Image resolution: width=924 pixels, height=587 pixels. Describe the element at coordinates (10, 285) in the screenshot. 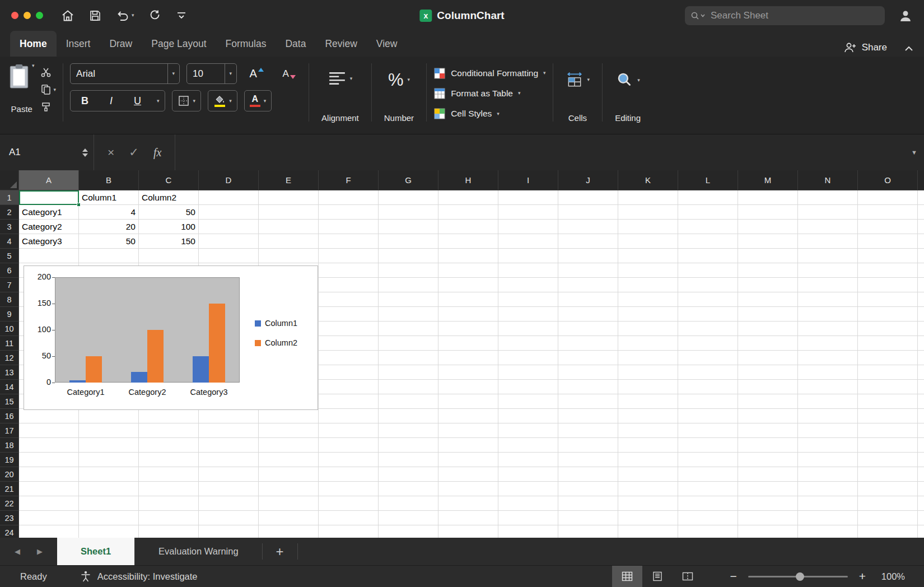

I see `row-header-7: 7` at that location.